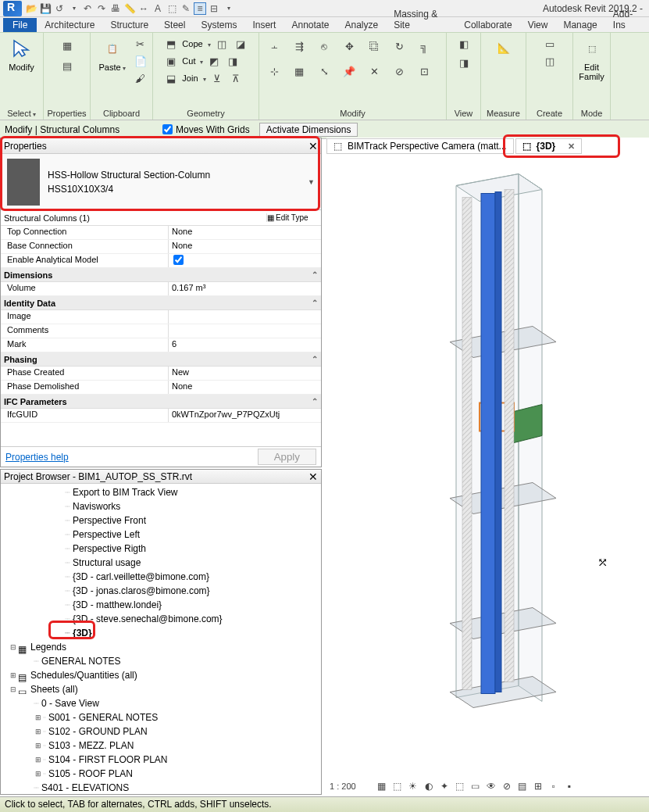 The height and width of the screenshot is (812, 649). Describe the element at coordinates (161, 492) in the screenshot. I see `tree-item: ┈┈Export to BIM Track View` at that location.